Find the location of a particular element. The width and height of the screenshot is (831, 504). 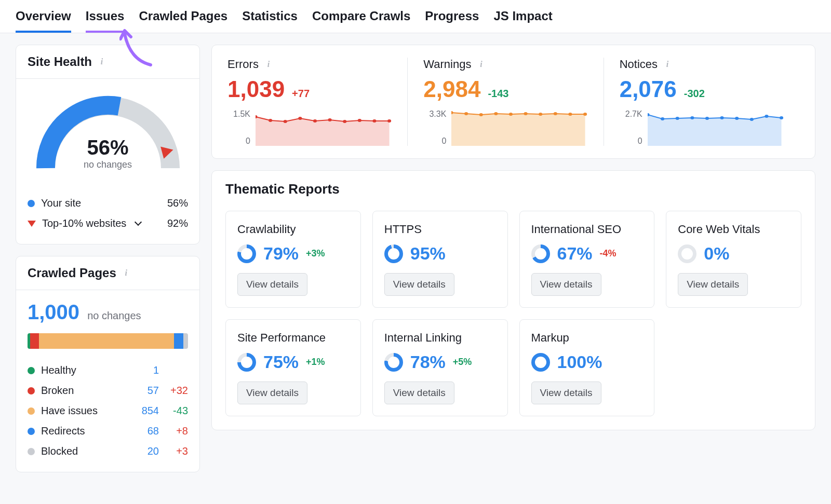

metric-notices: Noticesi 2,076 -302 2.7K0 is located at coordinates (701, 102).